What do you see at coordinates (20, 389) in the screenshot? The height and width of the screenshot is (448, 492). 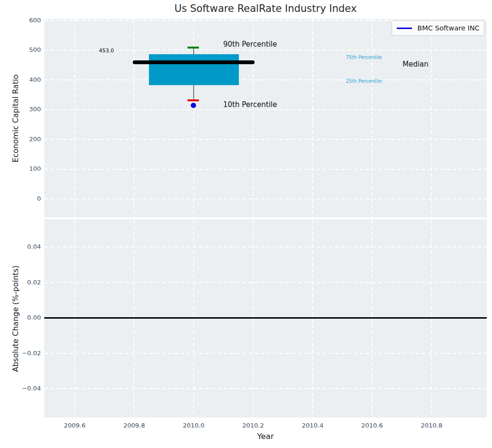 I see `y-tick-bottom: −0.04` at bounding box center [20, 389].